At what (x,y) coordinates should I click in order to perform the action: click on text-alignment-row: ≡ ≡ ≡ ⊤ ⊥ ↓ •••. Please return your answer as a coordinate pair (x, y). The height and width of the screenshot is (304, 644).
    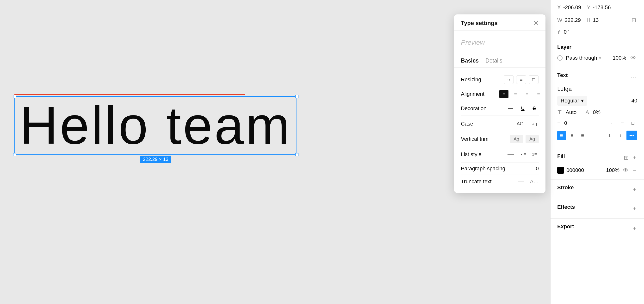
    Looking at the image, I should click on (597, 135).